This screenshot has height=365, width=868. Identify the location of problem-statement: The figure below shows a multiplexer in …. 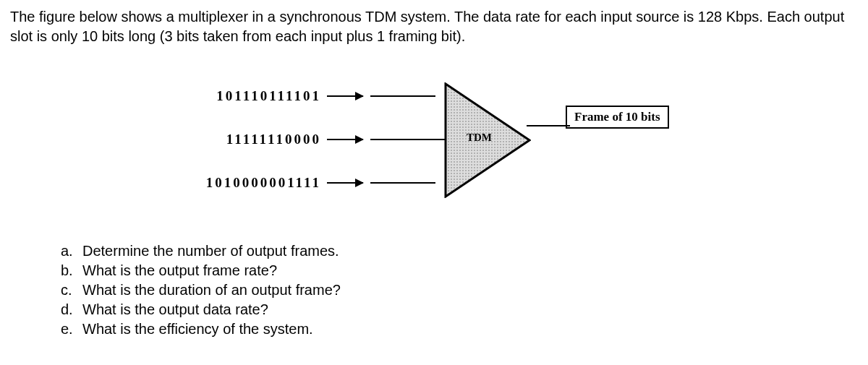
(434, 27).